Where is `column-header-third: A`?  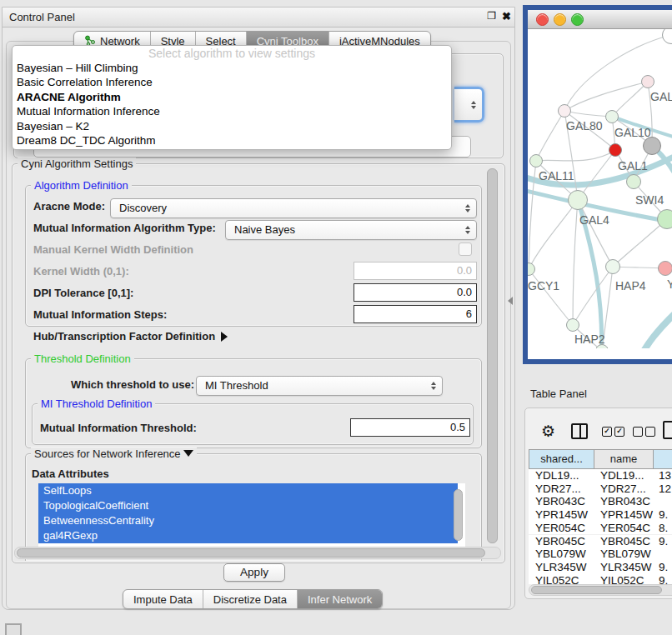
column-header-third: A is located at coordinates (662, 459).